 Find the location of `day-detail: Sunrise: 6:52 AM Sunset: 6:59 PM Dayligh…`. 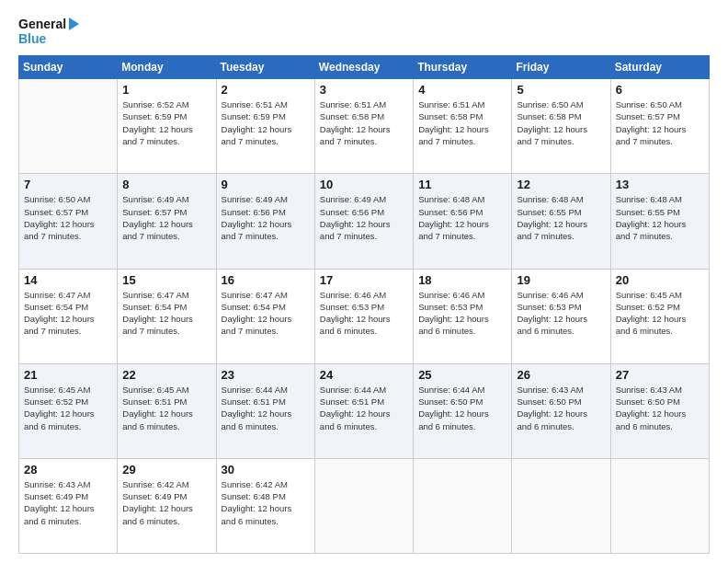

day-detail: Sunrise: 6:52 AM Sunset: 6:59 PM Dayligh… is located at coordinates (166, 123).